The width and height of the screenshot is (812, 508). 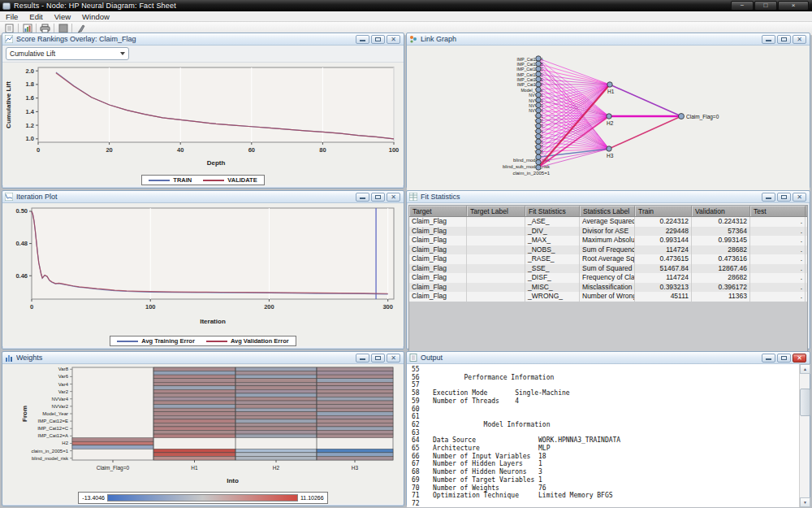 What do you see at coordinates (36, 16) in the screenshot?
I see `menu-item-edit: Edit` at bounding box center [36, 16].